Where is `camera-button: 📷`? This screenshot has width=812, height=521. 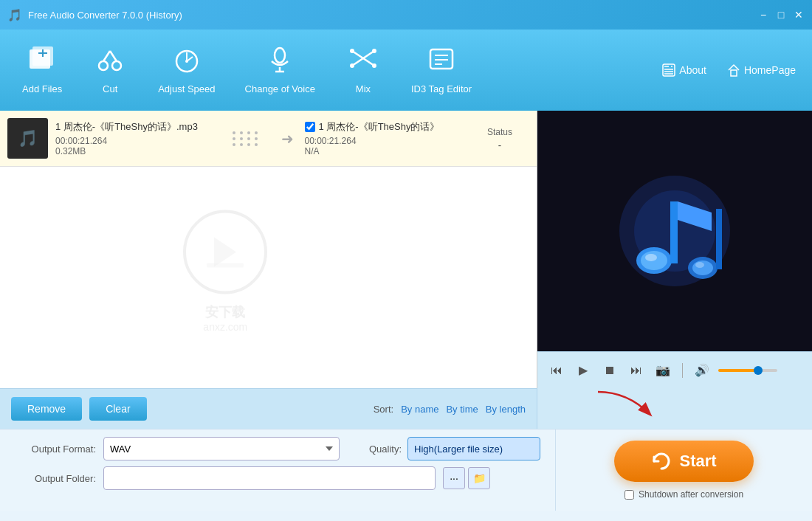 camera-button: 📷 is located at coordinates (663, 370).